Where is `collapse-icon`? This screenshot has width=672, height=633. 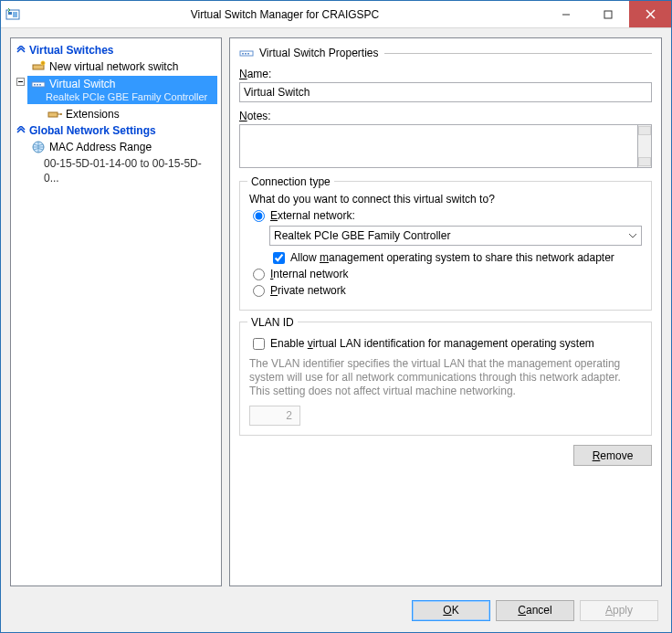
collapse-icon is located at coordinates (22, 90).